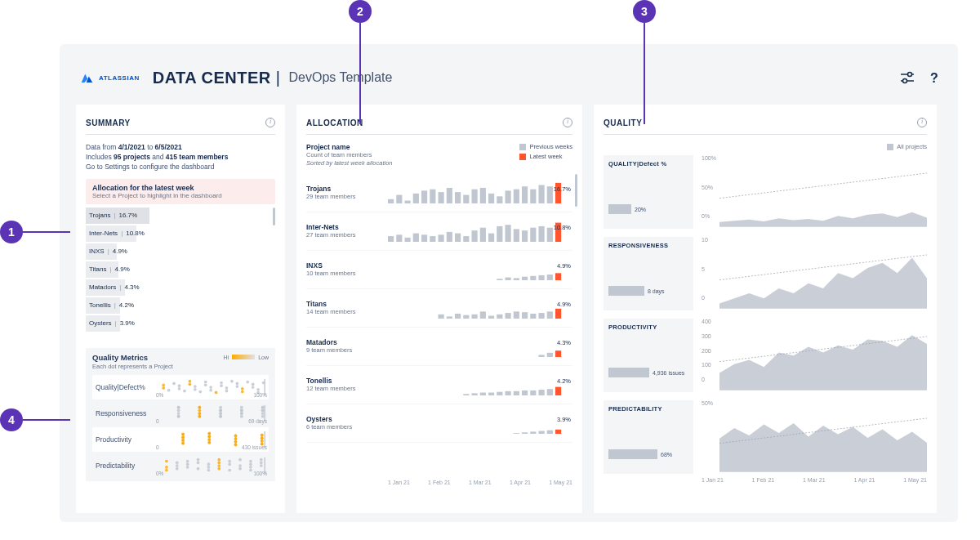  Describe the element at coordinates (765, 147) in the screenshot. I see `quality-legend: All projects` at that location.